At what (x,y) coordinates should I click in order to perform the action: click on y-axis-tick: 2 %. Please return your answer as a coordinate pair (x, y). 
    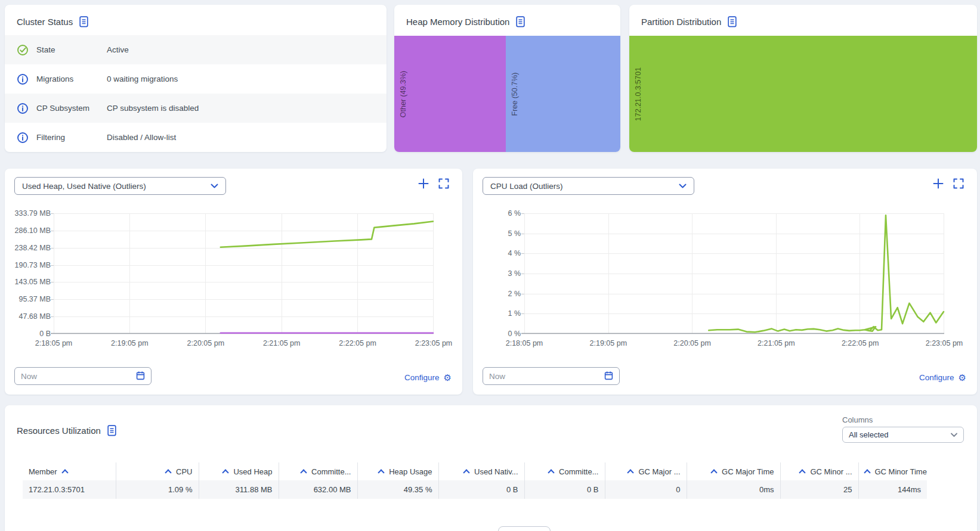
    Looking at the image, I should click on (497, 294).